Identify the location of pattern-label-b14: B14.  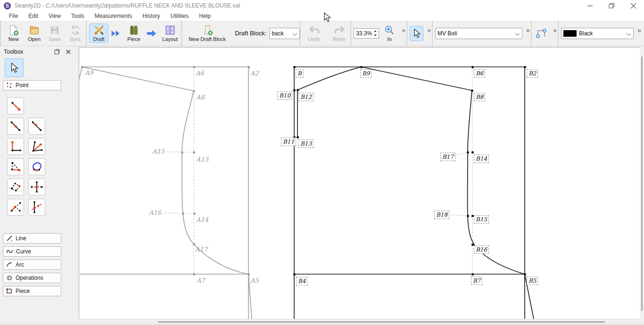
(481, 159).